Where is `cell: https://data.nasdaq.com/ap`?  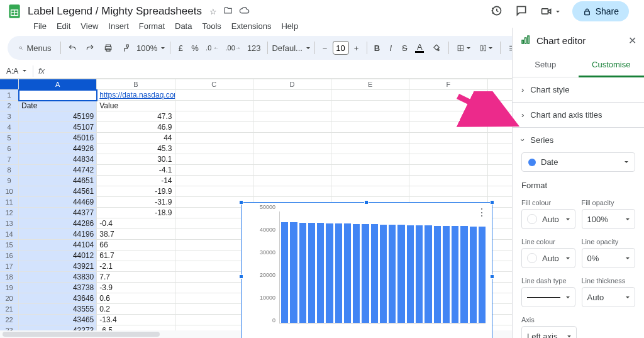
cell: https://data.nasdaq.com/ap is located at coordinates (136, 96).